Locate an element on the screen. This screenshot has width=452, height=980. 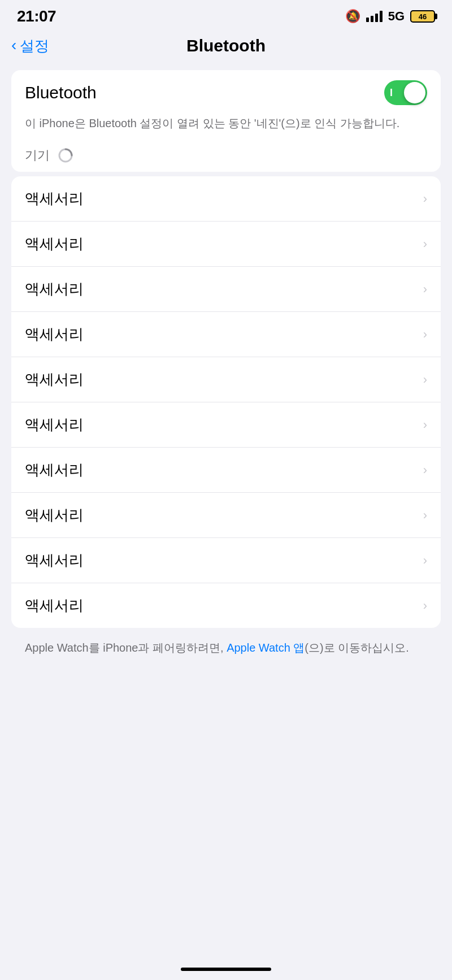
battery-body: 46 is located at coordinates (423, 16).